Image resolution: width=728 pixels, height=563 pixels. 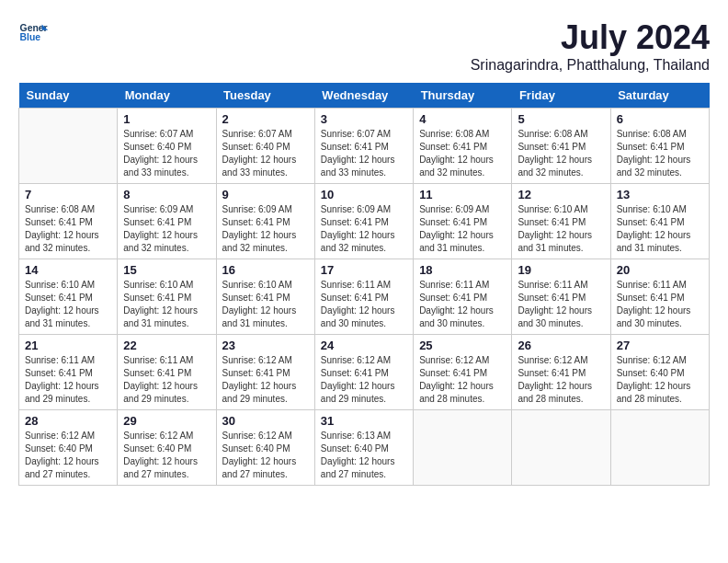 What do you see at coordinates (561, 146) in the screenshot?
I see `calendar-day-cell: 5Sunrise: 6:08 AMSunset: 6:41 PMDaylight…` at bounding box center [561, 146].